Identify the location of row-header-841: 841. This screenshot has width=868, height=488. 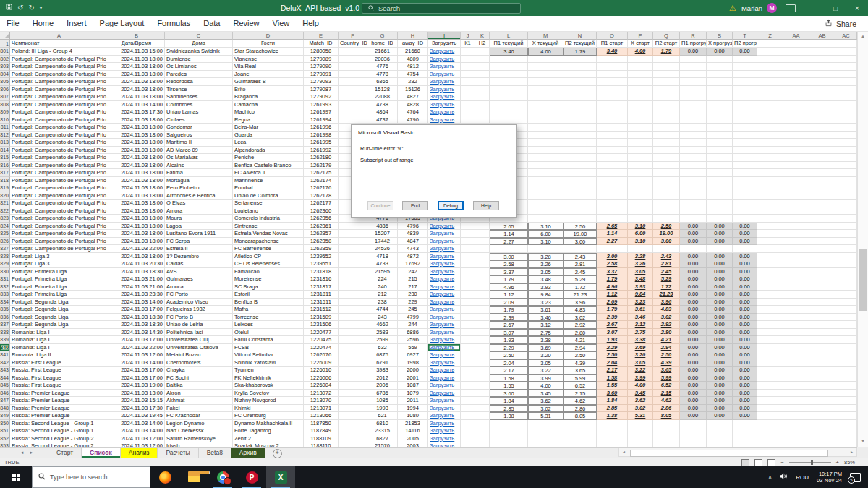
(5, 356).